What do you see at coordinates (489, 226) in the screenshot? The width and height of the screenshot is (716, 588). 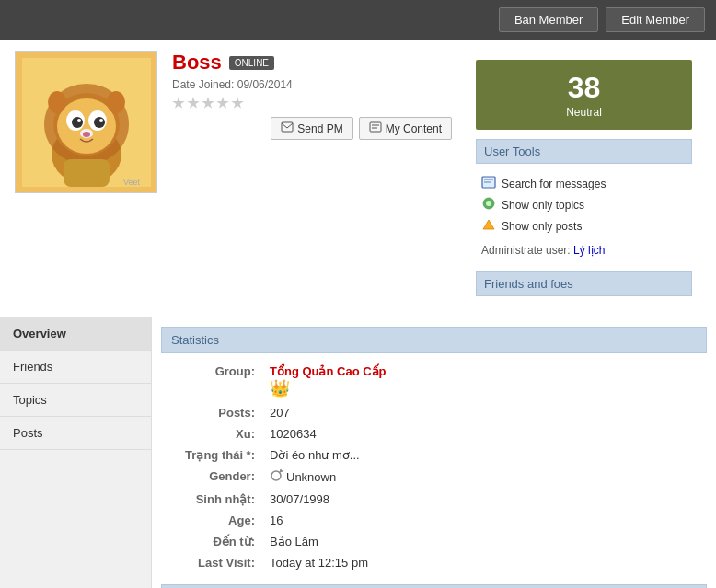 I see `show-posts-icon` at bounding box center [489, 226].